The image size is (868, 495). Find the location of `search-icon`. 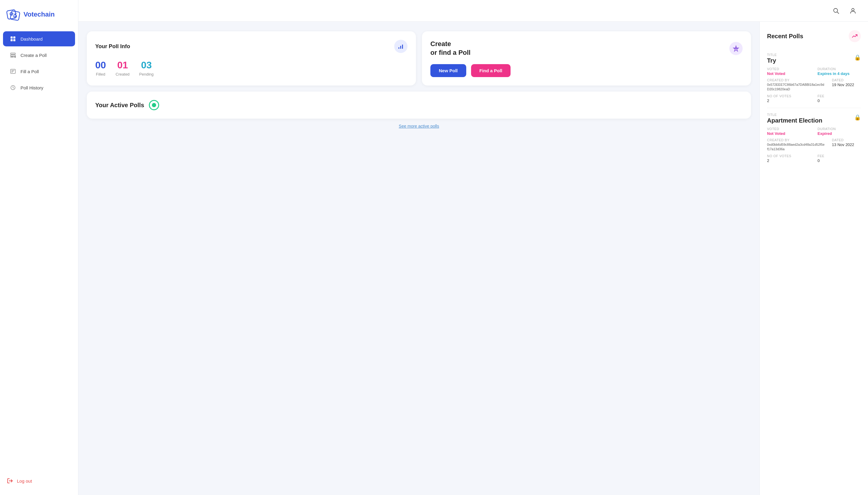

search-icon is located at coordinates (836, 11).